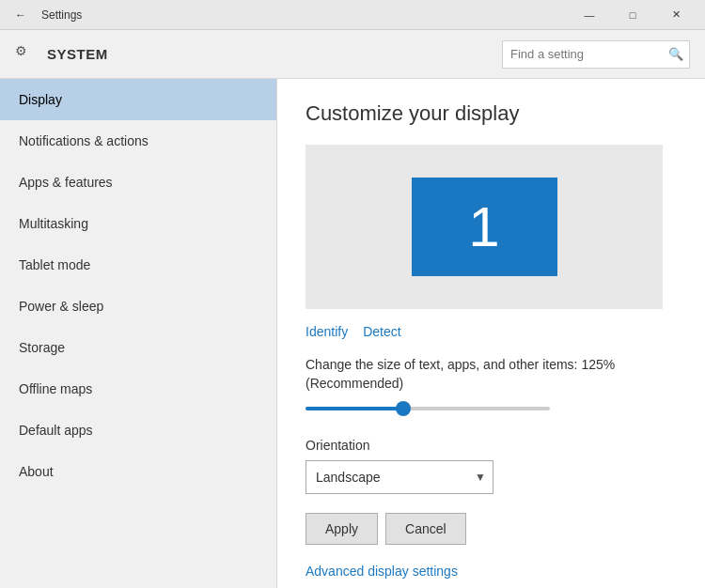 This screenshot has width=705, height=588. I want to click on orientation-select-wrapper: Landscape Portrait Landscape (flipped) P…, so click(400, 477).